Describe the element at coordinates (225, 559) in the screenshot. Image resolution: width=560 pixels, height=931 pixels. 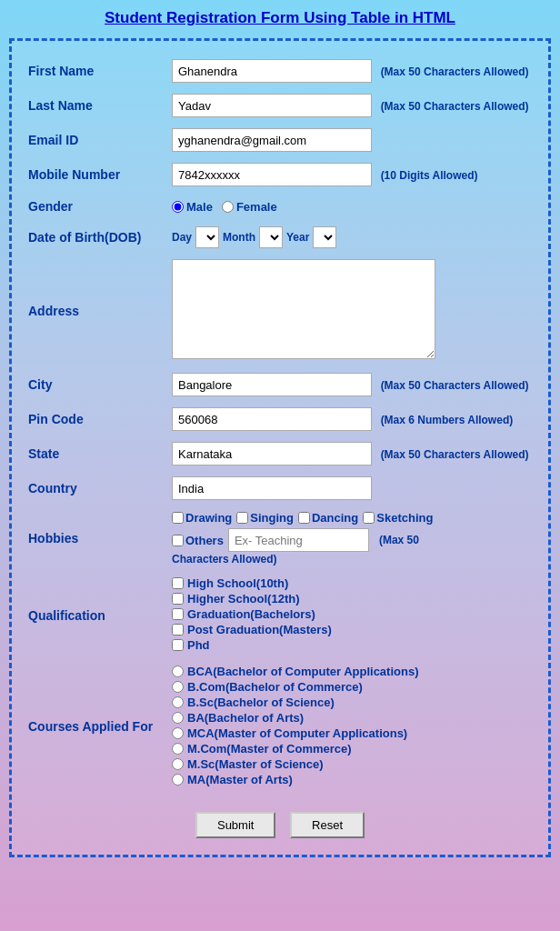
I see `hobby-hint-cont2: Characters Allowed)` at that location.